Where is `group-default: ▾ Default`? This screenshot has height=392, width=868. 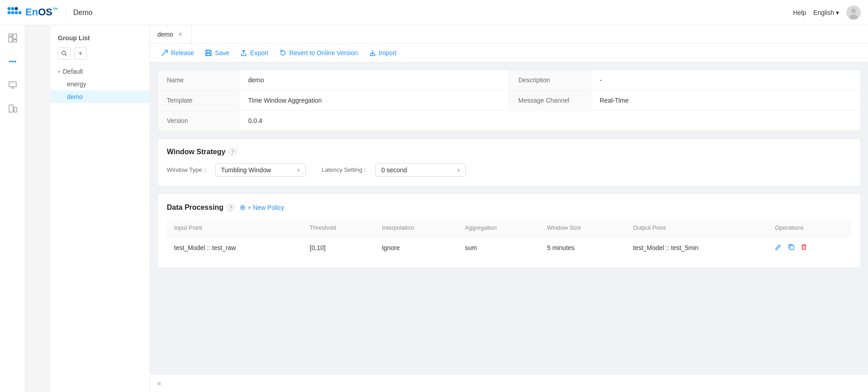
group-default: ▾ Default is located at coordinates (100, 71).